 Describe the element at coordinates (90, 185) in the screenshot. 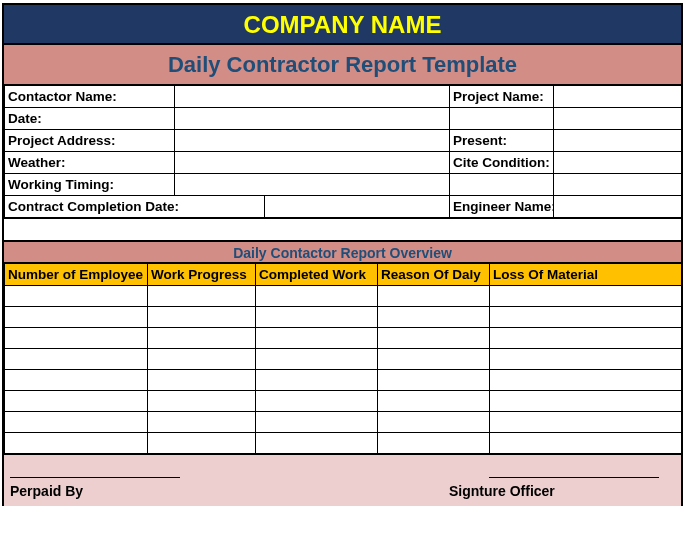

I see `label-working-timing: Working Timing:` at that location.